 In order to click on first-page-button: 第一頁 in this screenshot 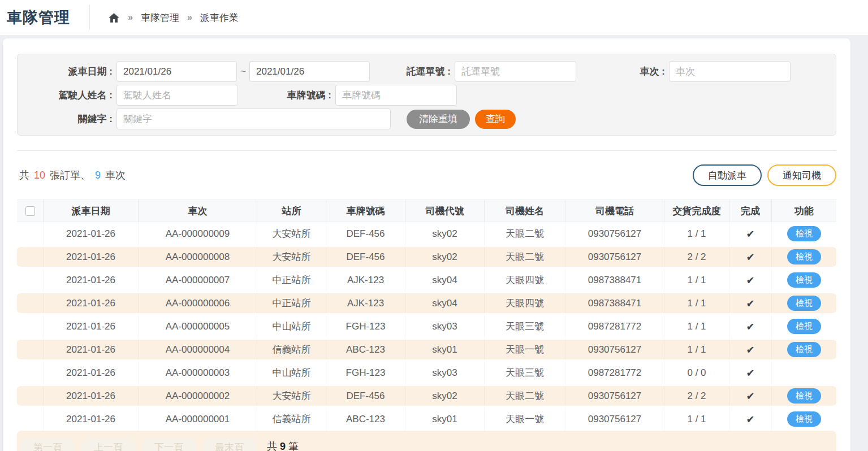, I will do `click(47, 444)`.